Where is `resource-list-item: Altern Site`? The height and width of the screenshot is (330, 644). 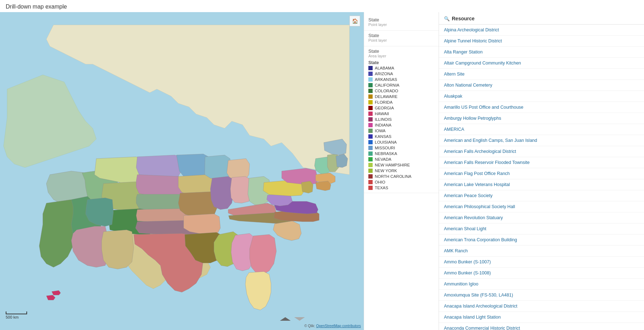 resource-list-item: Altern Site is located at coordinates (541, 74).